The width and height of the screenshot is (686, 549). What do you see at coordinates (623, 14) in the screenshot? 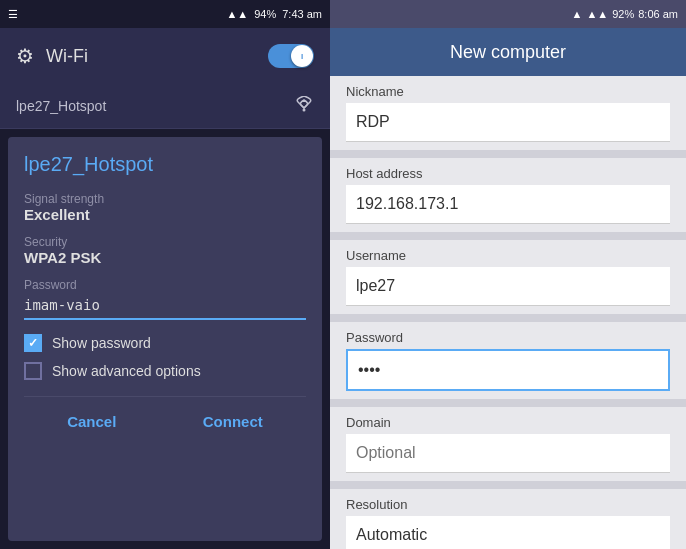
I see `battery-right: 92%` at bounding box center [623, 14].